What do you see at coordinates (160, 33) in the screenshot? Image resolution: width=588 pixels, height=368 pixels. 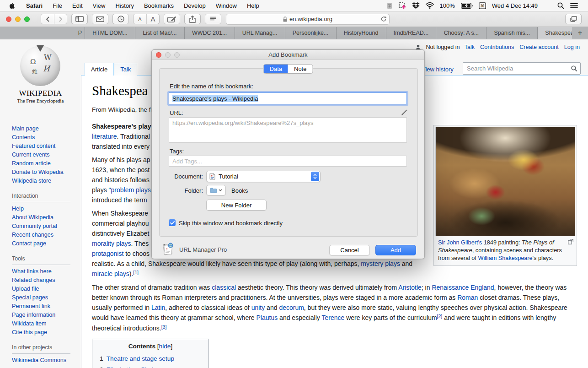 I see `browser-tab: List of Mac/...` at bounding box center [160, 33].